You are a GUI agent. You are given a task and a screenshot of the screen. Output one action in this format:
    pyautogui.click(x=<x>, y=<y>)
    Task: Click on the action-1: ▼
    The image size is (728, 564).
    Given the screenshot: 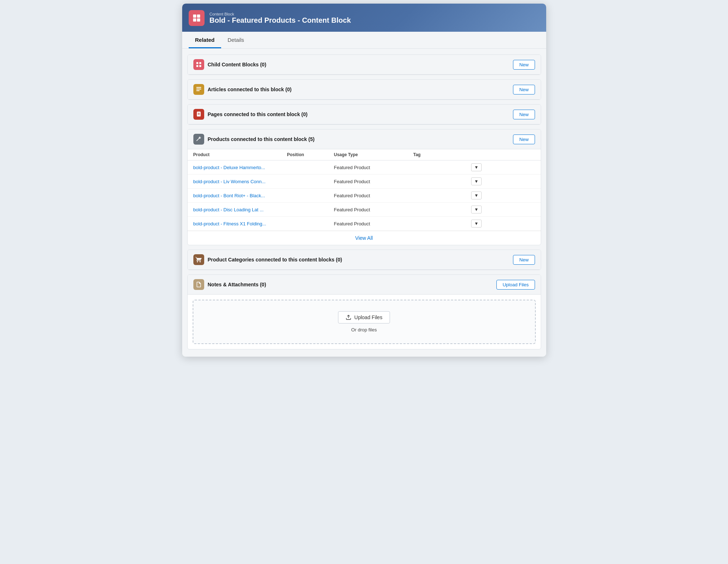 What is the action you would take?
    pyautogui.click(x=482, y=167)
    